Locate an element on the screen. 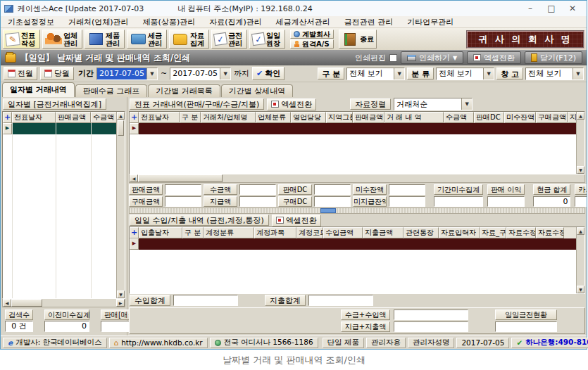  splitter-scrollbar is located at coordinates (357, 211).